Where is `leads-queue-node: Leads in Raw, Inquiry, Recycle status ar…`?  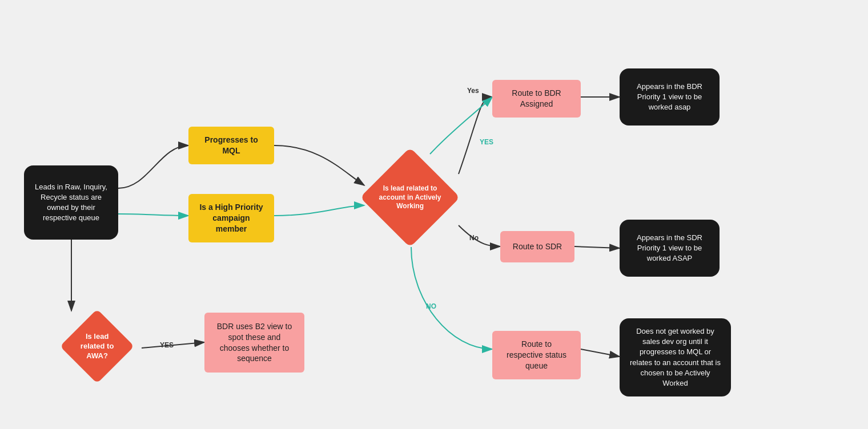 leads-queue-node: Leads in Raw, Inquiry, Recycle status ar… is located at coordinates (71, 203).